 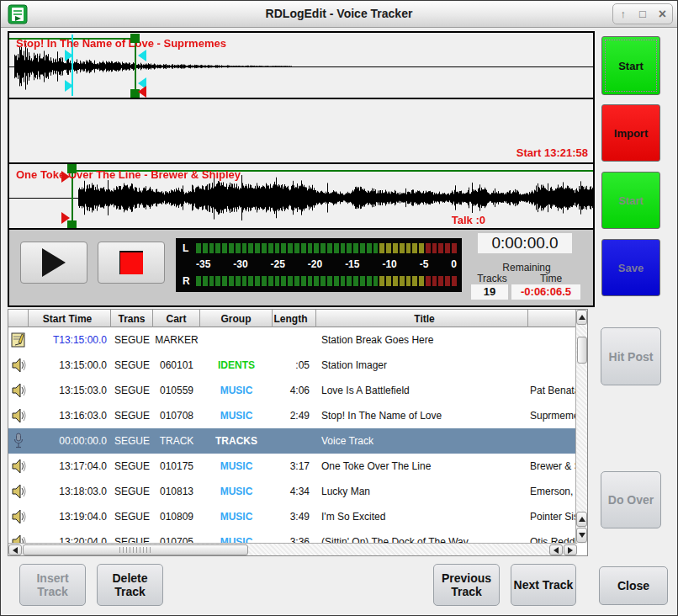 What do you see at coordinates (293, 390) in the screenshot?
I see `log-row: 13:15:03.0SEGUE010559MUSIC4:06Love Is A …` at bounding box center [293, 390].